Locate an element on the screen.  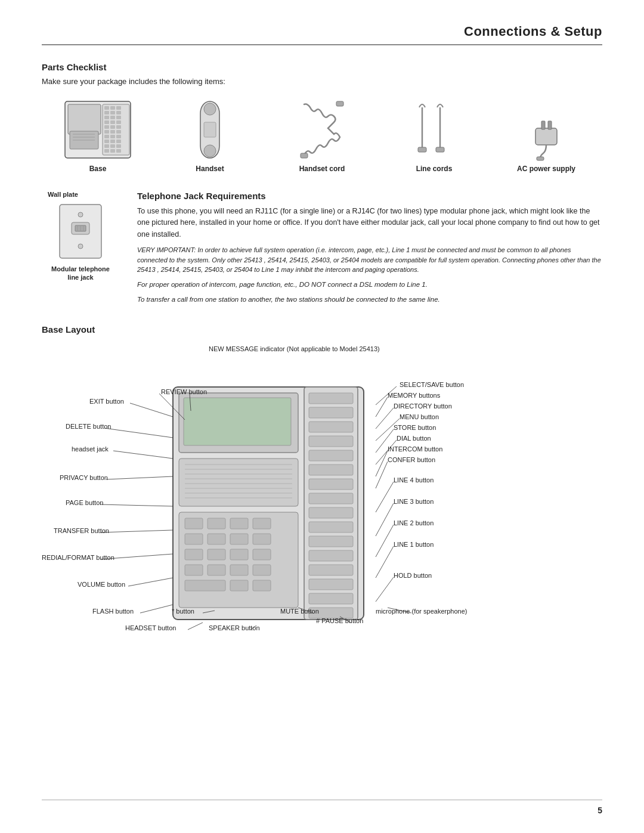
handset-label: Handset is located at coordinates (210, 169).